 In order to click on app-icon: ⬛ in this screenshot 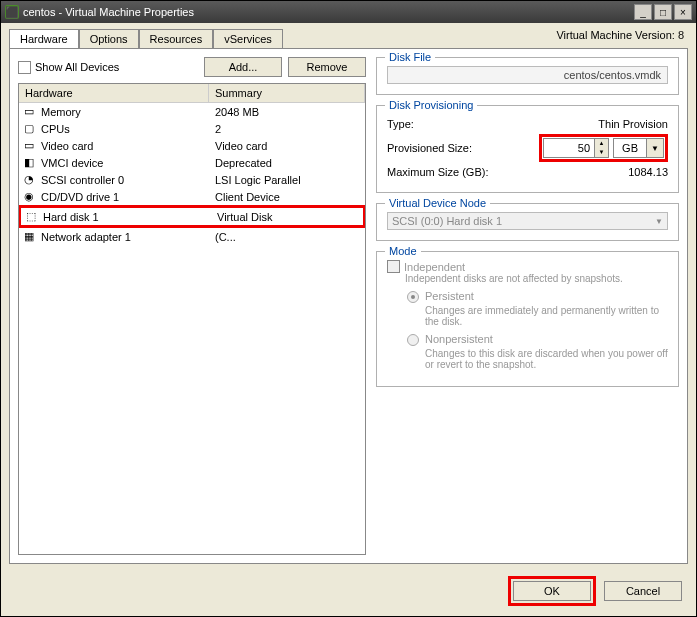, I will do `click(12, 12)`.